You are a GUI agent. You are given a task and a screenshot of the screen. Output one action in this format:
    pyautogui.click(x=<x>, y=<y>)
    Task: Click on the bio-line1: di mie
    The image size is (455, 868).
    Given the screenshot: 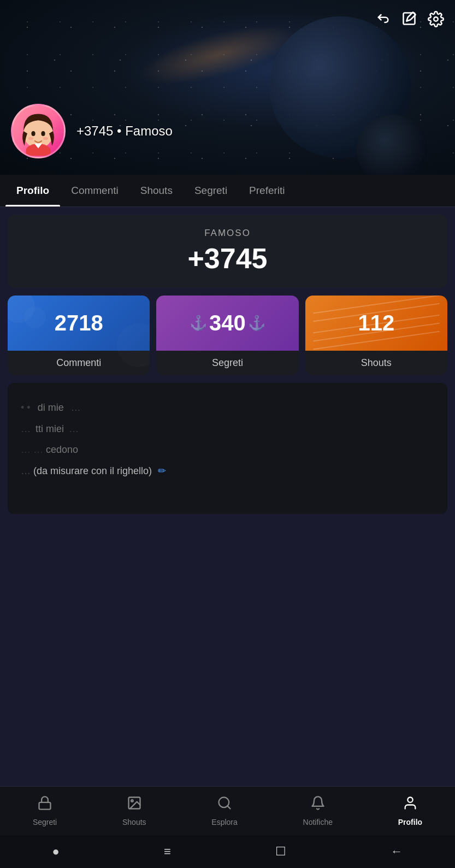 What is the action you would take?
    pyautogui.click(x=51, y=408)
    